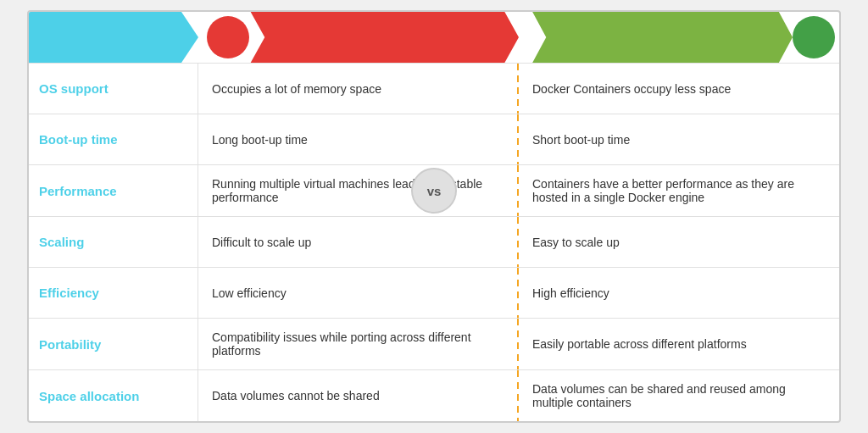  What do you see at coordinates (434, 190) in the screenshot?
I see `table-row: PerformanceRunning multiple virtual mach…` at bounding box center [434, 190].